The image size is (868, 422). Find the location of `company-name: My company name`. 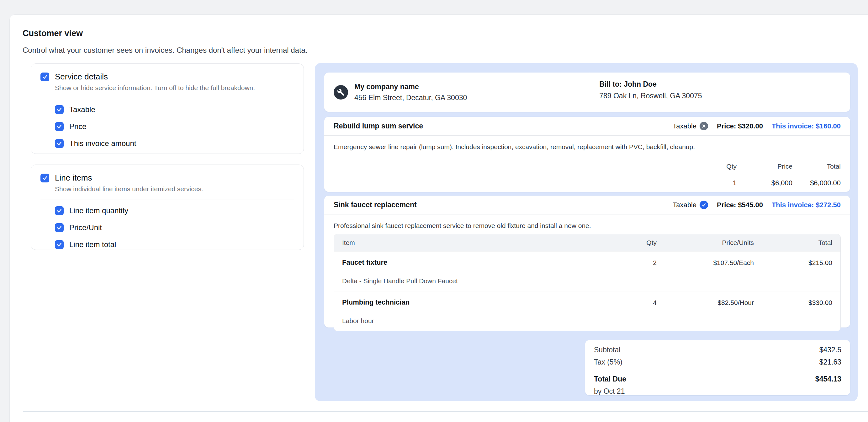

company-name: My company name is located at coordinates (411, 87).